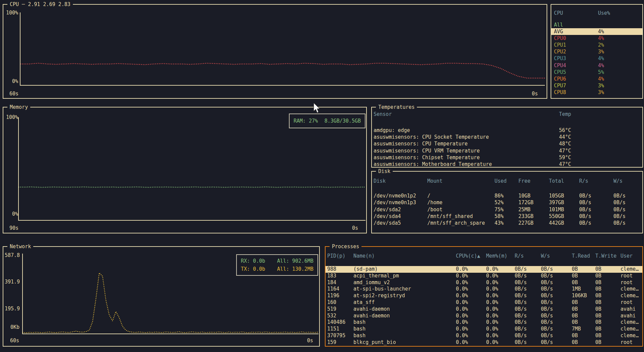 The height and width of the screenshot is (352, 644). What do you see at coordinates (340, 343) in the screenshot?
I see `process-pid: 159` at bounding box center [340, 343].